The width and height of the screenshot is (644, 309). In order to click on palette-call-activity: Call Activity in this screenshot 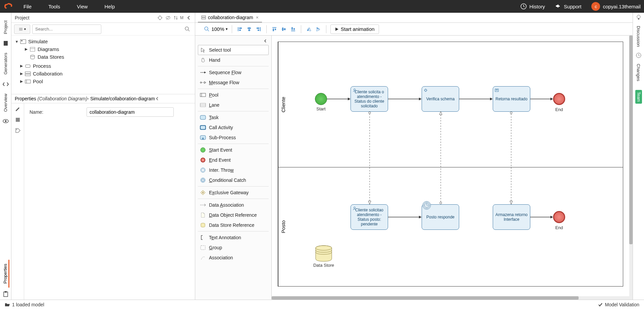, I will do `click(233, 127)`.